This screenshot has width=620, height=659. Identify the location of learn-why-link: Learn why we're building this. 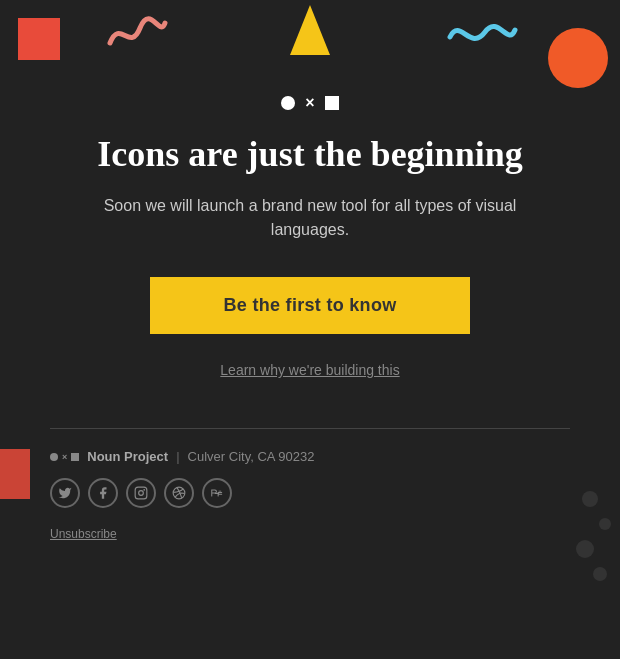
(310, 370).